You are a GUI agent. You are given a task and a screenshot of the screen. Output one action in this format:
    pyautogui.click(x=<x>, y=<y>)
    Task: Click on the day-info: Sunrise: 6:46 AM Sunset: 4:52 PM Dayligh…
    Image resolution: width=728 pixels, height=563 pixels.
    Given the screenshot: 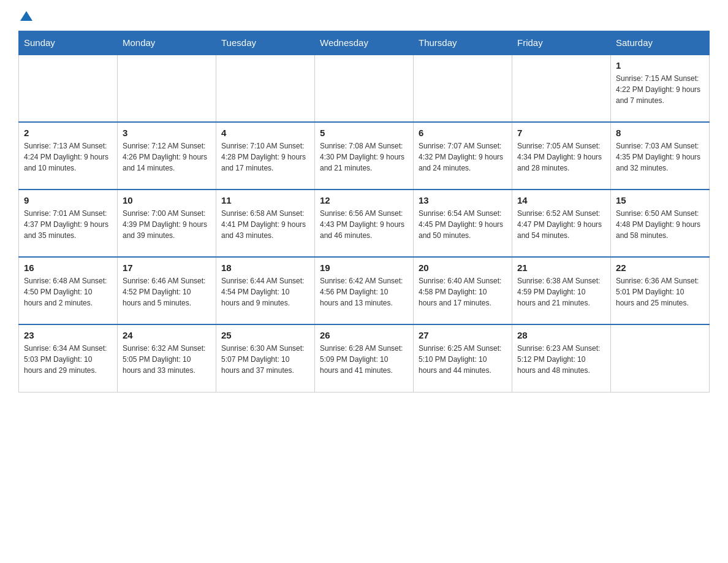 What is the action you would take?
    pyautogui.click(x=167, y=292)
    